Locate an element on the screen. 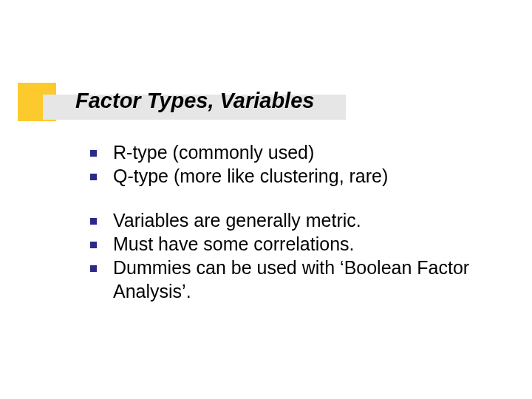 The height and width of the screenshot is (399, 532). bullet-group-1: R-type (commonly used) Q-type (more like… is located at coordinates (290, 164).